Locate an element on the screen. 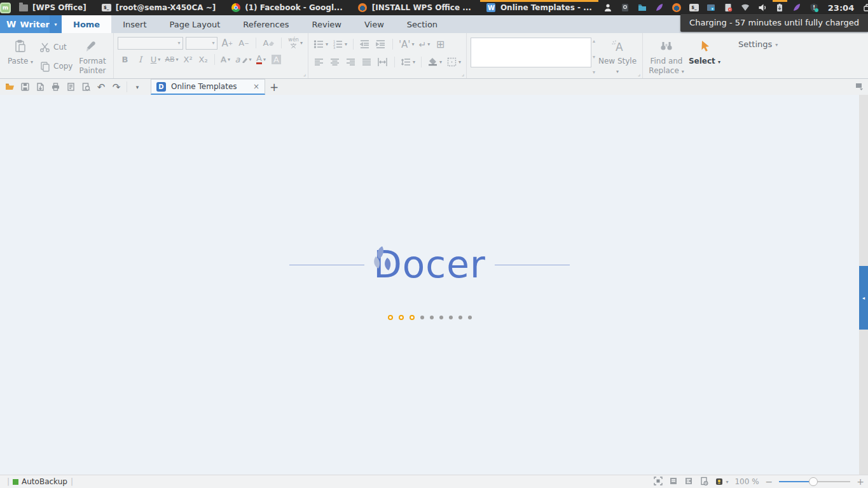 The width and height of the screenshot is (868, 488). open-file-button is located at coordinates (10, 87).